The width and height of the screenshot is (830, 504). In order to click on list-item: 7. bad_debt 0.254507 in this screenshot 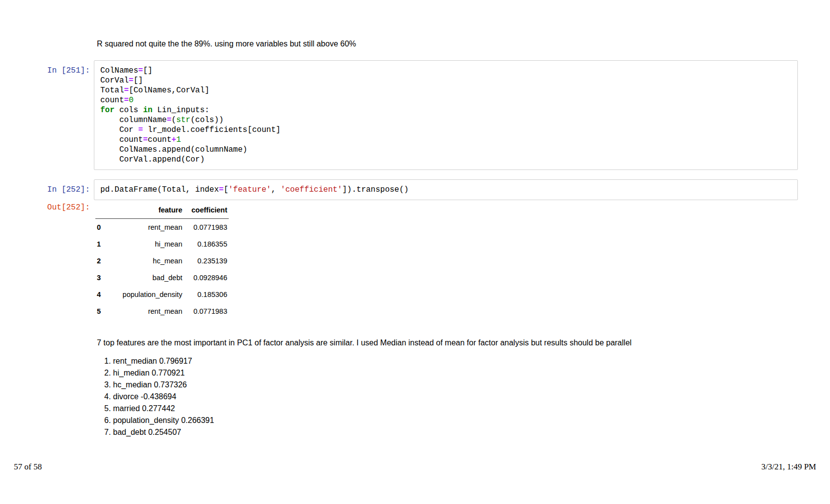, I will do `click(159, 432)`.